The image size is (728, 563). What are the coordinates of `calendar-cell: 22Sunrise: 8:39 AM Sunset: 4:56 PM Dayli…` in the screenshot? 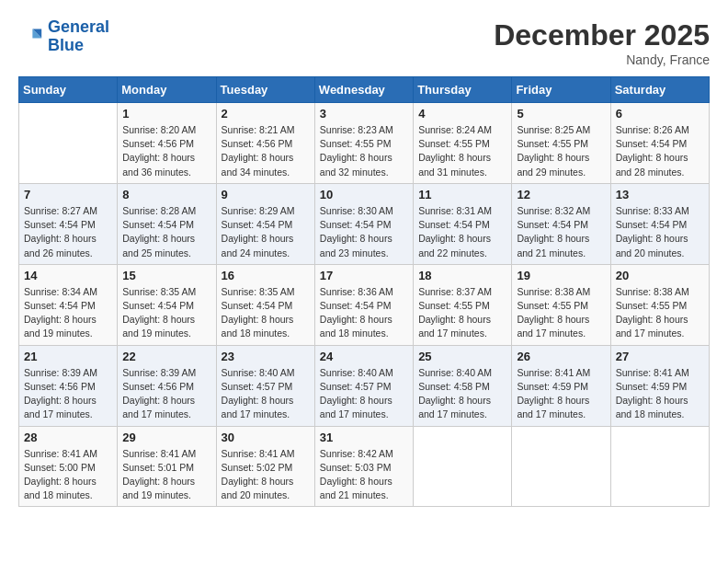 It's located at (167, 385).